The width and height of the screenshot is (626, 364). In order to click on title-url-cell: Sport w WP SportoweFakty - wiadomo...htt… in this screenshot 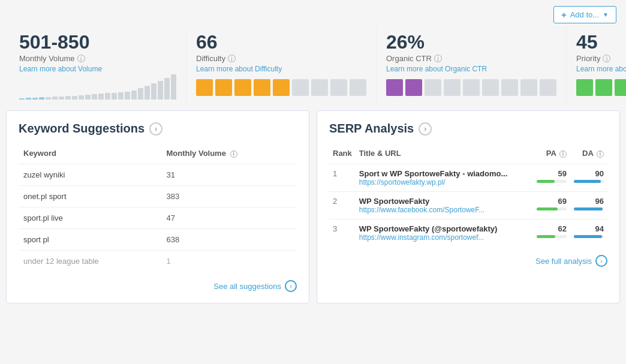, I will do `click(444, 178)`.